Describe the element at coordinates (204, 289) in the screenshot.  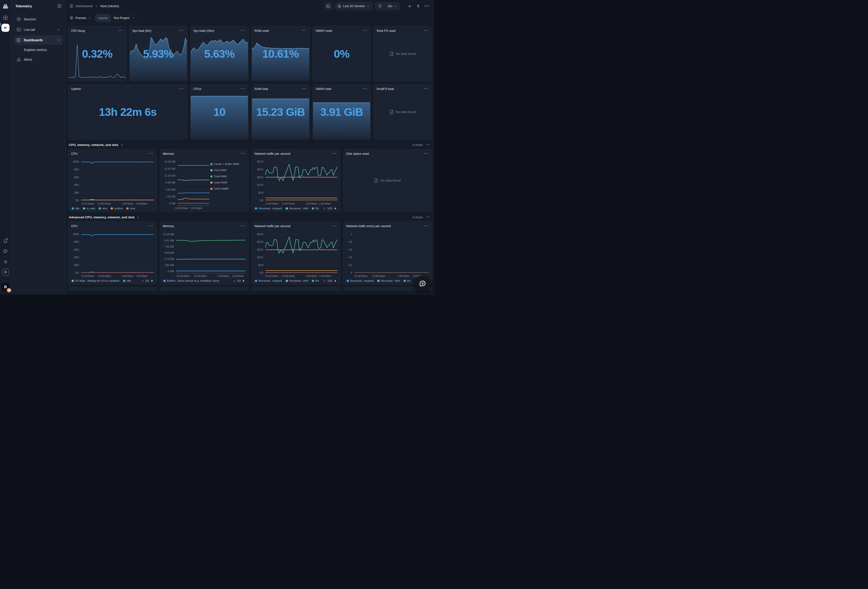
I see `partial-card` at that location.